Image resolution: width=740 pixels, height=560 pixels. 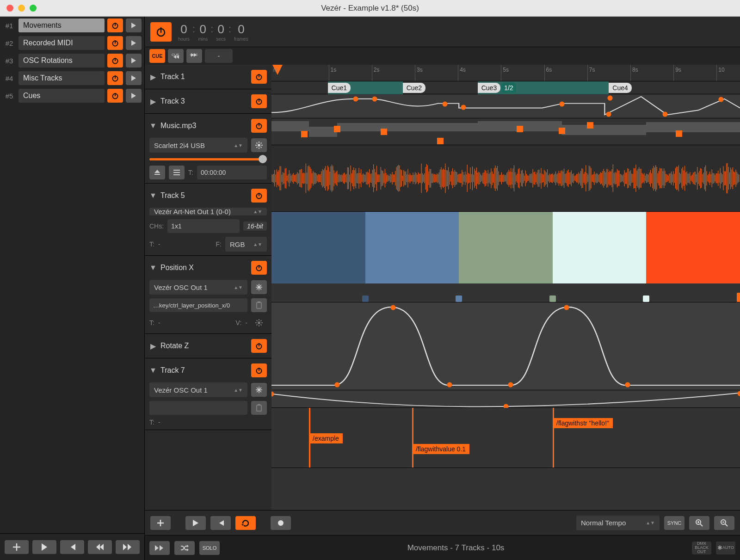 I want to click on zoom-in-button, so click(x=699, y=523).